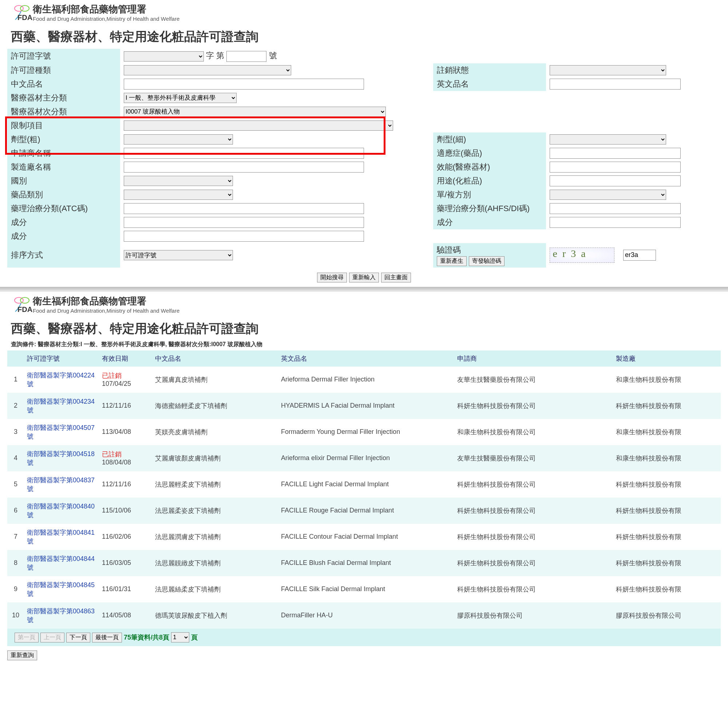 This screenshot has width=728, height=728. What do you see at coordinates (78, 638) in the screenshot?
I see `next-page-button: 下一頁` at bounding box center [78, 638].